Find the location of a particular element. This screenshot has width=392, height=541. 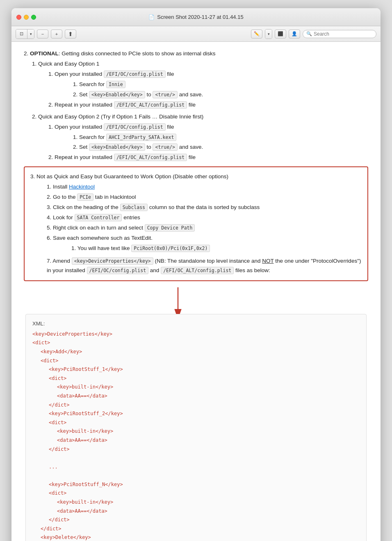

option2-step2: 2. Repeat in your installed /EFI/OC_ALT/… is located at coordinates (208, 157).